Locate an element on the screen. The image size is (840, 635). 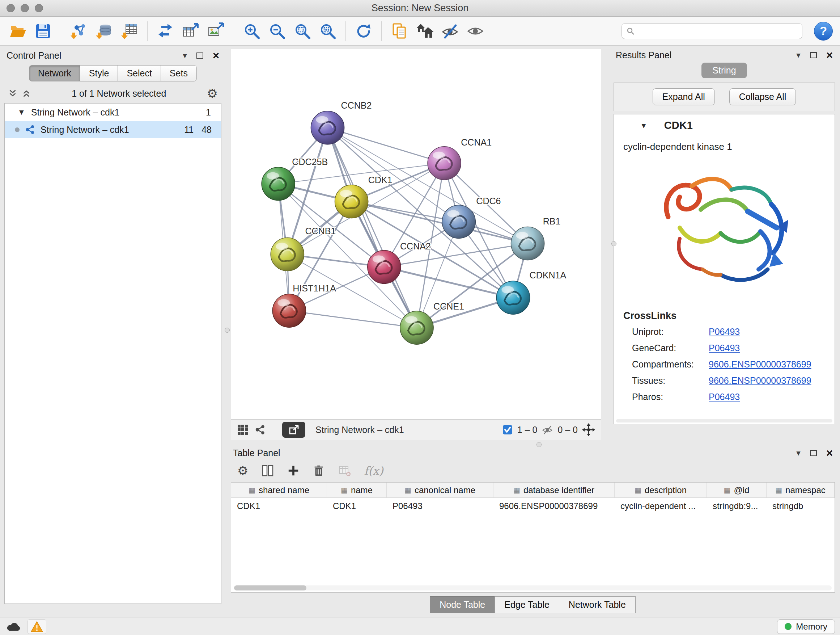
left-splitter-handle is located at coordinates (227, 330).